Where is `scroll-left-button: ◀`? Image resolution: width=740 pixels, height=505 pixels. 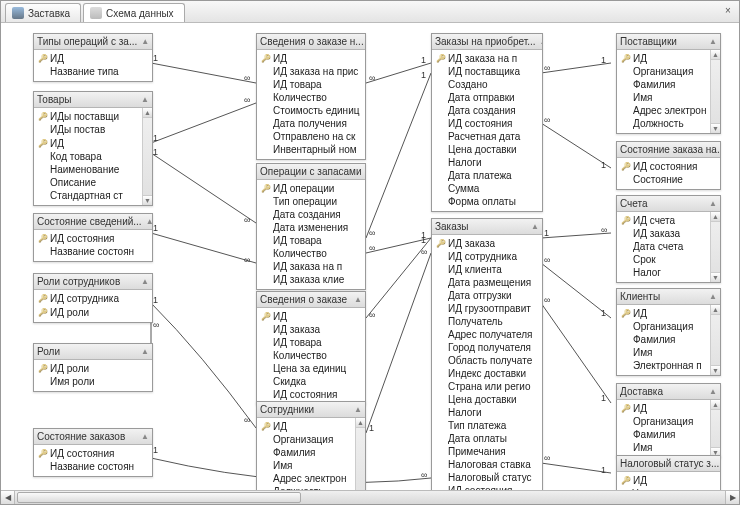 scroll-left-button: ◀ is located at coordinates (8, 498).